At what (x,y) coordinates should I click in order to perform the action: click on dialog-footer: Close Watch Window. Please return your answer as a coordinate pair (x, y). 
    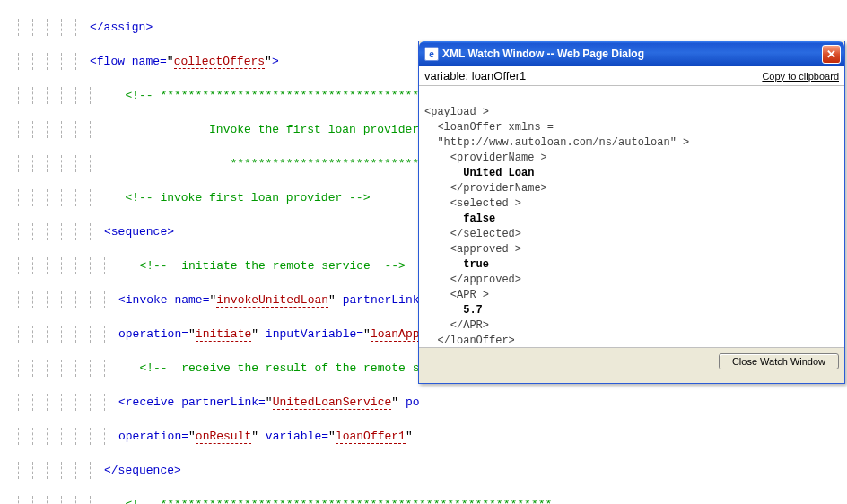
    Looking at the image, I should click on (632, 361).